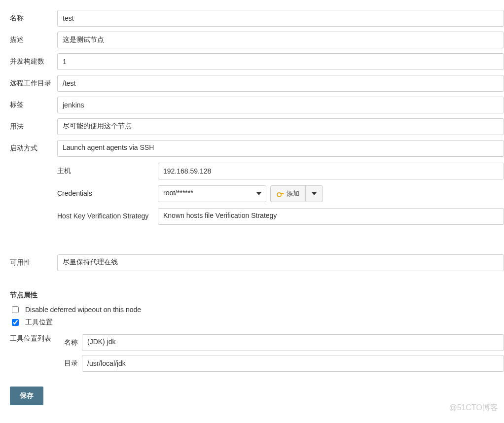 The image size is (504, 423). I want to click on description-input, so click(281, 40).